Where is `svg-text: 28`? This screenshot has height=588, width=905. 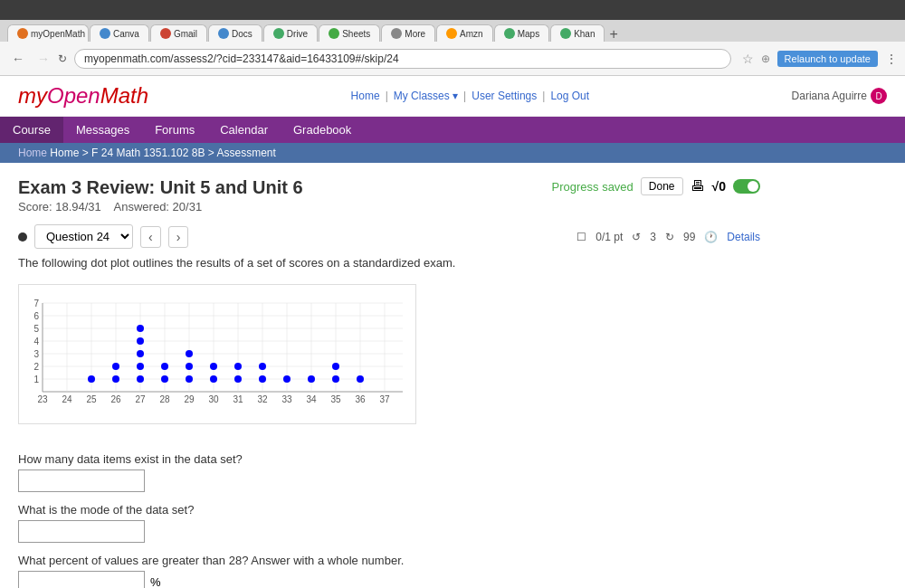 svg-text: 28 is located at coordinates (165, 400).